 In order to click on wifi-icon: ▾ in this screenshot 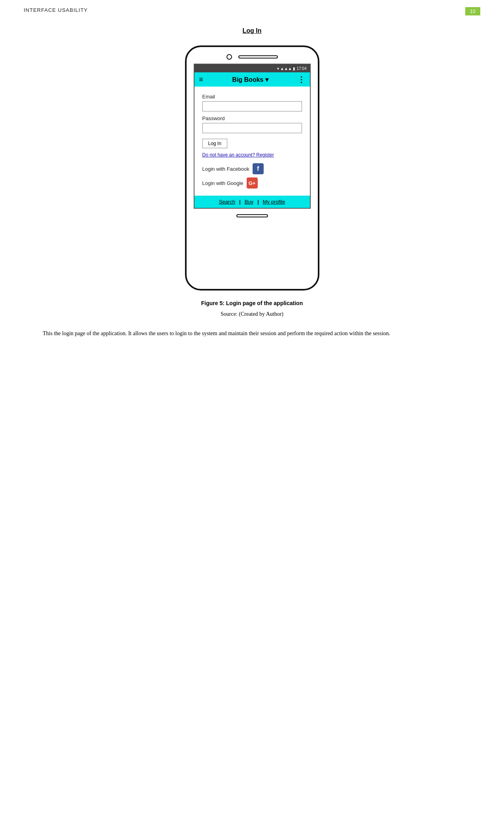, I will do `click(278, 69)`.